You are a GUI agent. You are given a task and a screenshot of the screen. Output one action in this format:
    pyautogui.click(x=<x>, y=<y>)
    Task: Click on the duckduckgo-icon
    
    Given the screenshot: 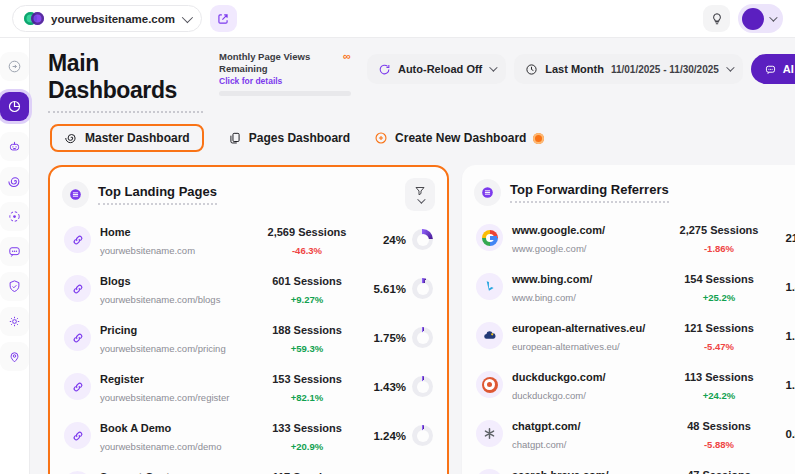 What is the action you would take?
    pyautogui.click(x=490, y=385)
    